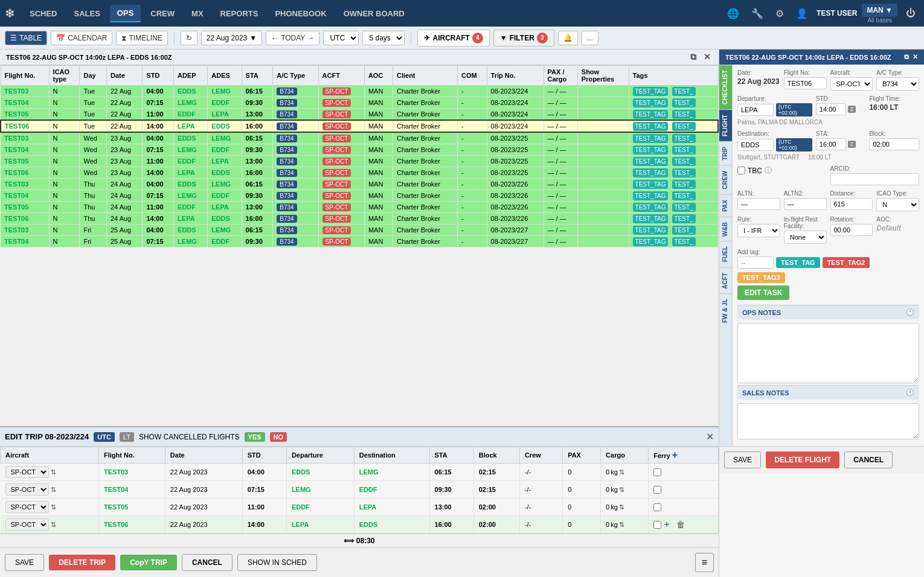  Describe the element at coordinates (756, 145) in the screenshot. I see `destination-input` at that location.